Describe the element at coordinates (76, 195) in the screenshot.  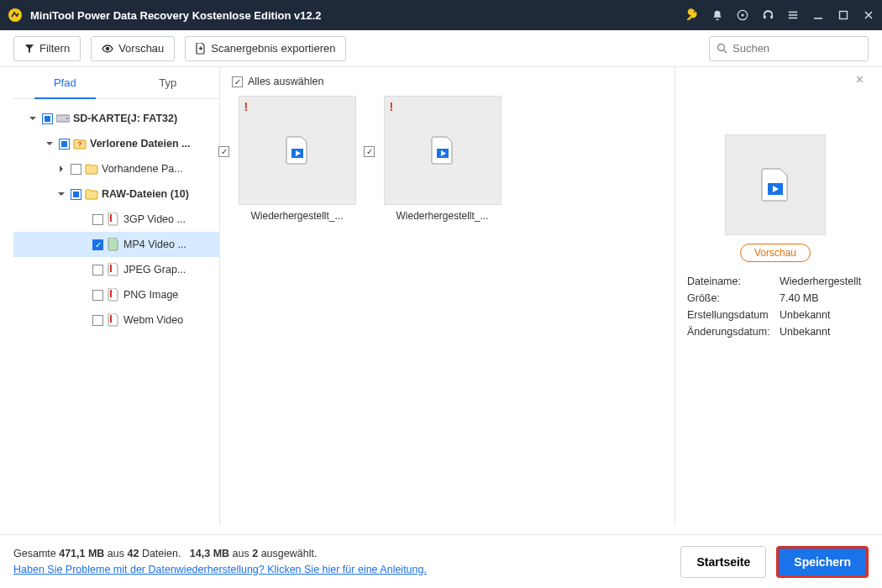
I see `checkbox-raw` at that location.